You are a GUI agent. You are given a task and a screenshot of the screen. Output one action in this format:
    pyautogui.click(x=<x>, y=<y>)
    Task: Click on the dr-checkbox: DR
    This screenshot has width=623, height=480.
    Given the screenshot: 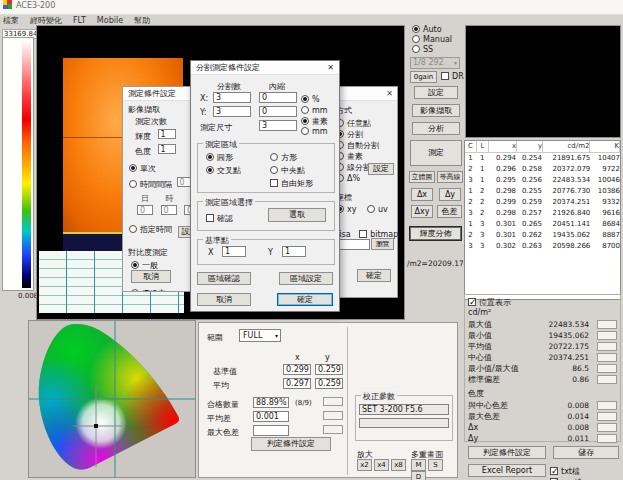 What is the action you would take?
    pyautogui.click(x=452, y=76)
    